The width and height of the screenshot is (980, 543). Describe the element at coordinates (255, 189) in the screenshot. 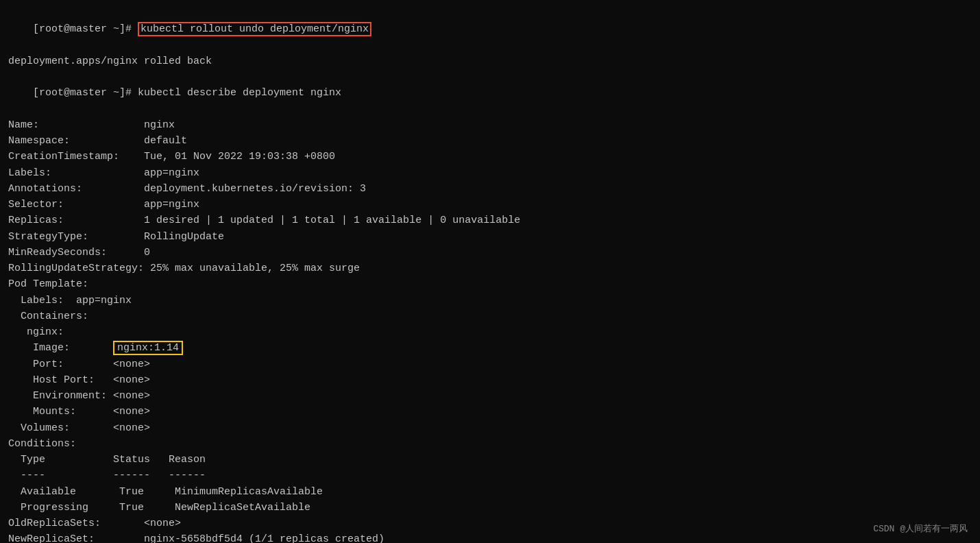

I see `annotations-value: deployment.kubernetes.io/revision: 3` at that location.